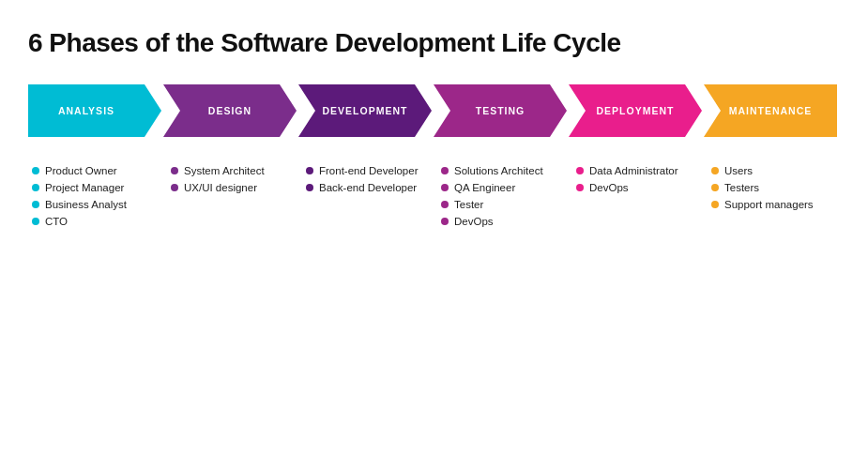 The image size is (868, 469). I want to click on role-label: Support managers, so click(769, 204).